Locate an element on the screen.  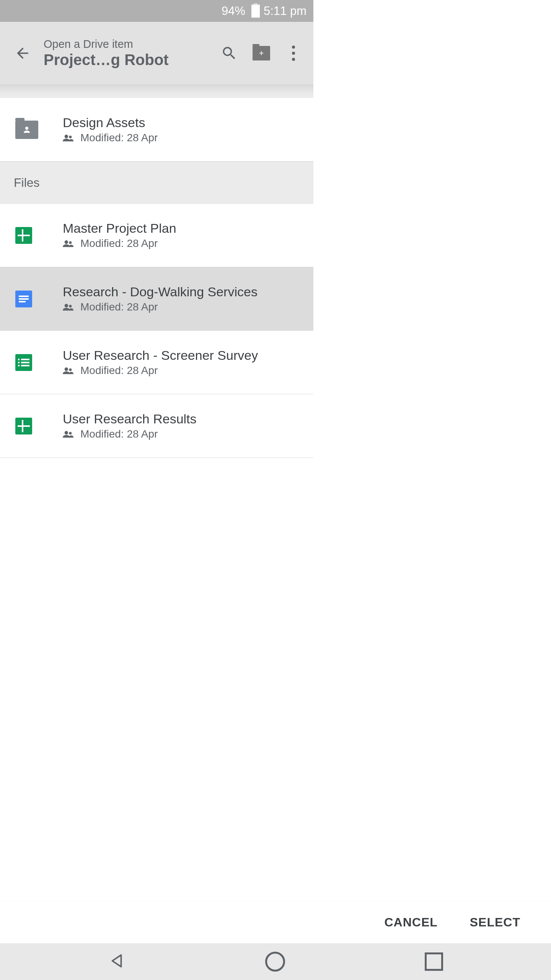
more-vert-icon is located at coordinates (293, 53).